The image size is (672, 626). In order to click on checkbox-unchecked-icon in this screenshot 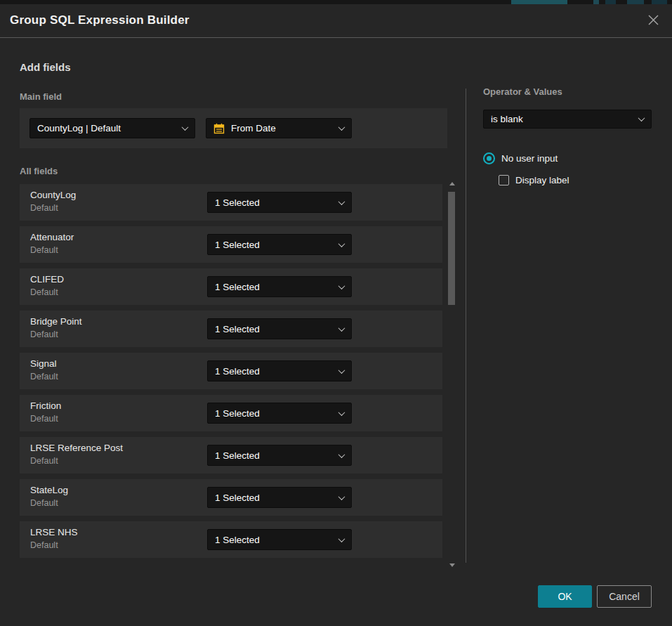, I will do `click(504, 180)`.